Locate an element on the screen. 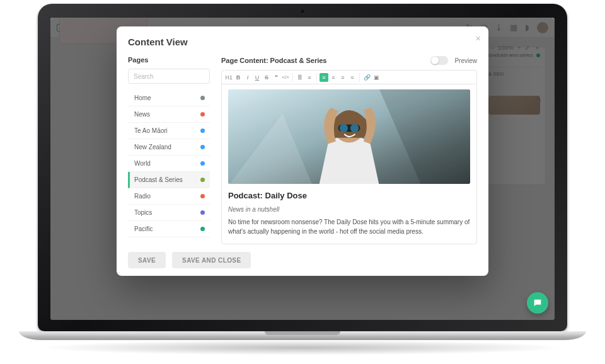 This screenshot has width=605, height=364. page-item-world: World is located at coordinates (169, 164).